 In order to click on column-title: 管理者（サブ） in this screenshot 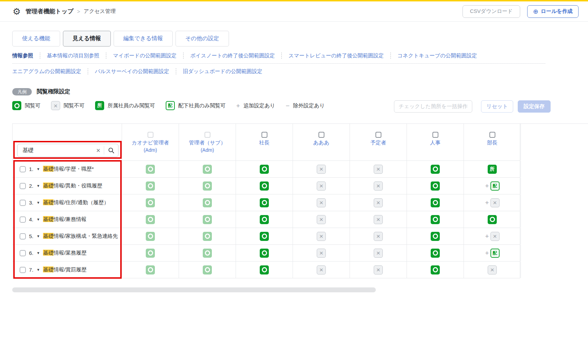, I will do `click(207, 143)`.